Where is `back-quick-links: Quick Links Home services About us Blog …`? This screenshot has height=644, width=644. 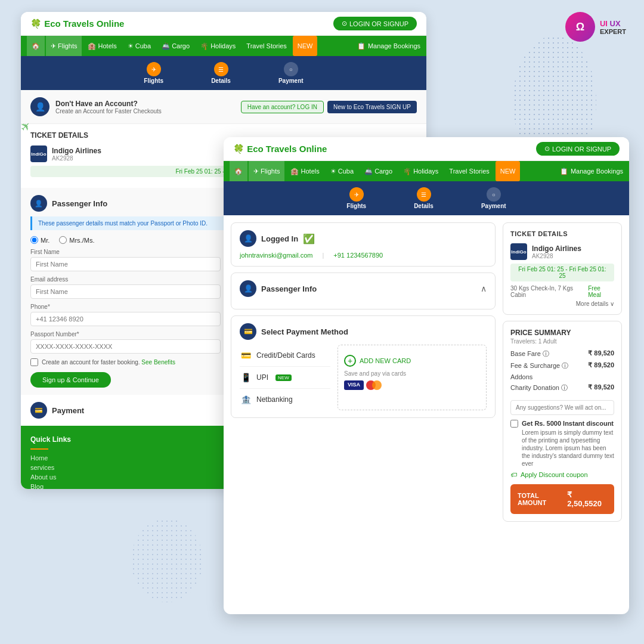 back-quick-links: Quick Links Home services About us Blog … is located at coordinates (125, 462).